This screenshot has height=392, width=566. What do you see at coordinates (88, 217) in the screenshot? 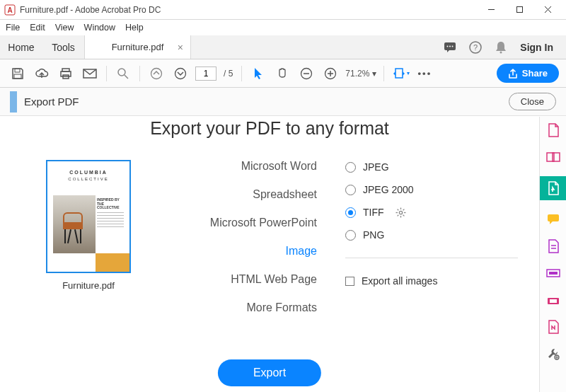
I see `document-thumbnail: COLUMBIA COLLECTIVE INSPIRED BY THE COLL…` at bounding box center [88, 217].